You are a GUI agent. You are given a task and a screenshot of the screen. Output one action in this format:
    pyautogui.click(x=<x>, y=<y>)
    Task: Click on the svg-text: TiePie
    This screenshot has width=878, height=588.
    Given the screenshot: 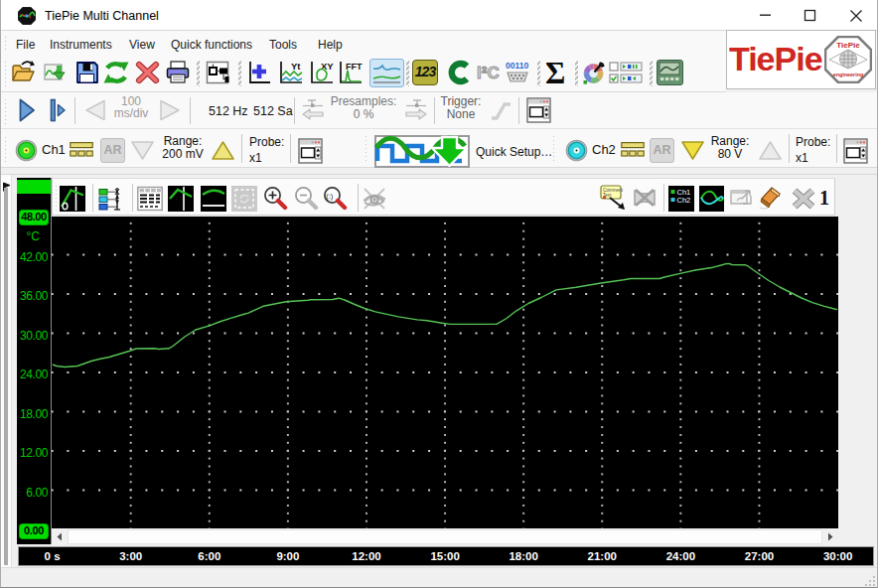 What is the action you would take?
    pyautogui.click(x=848, y=46)
    